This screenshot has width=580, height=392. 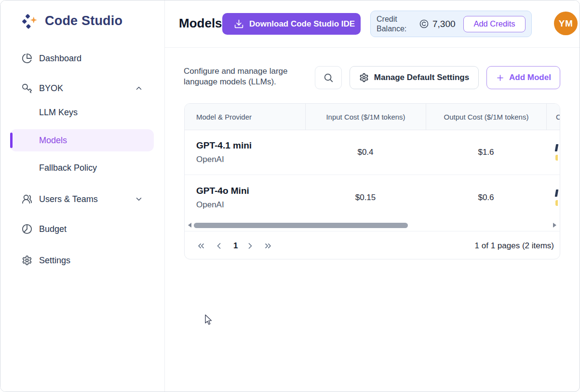 What do you see at coordinates (83, 260) in the screenshot?
I see `sidebar-item-settings: Settings` at bounding box center [83, 260].